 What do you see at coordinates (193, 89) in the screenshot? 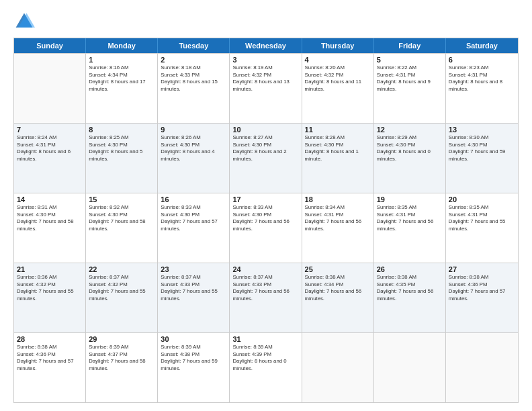
I see `calendar-cell: 2Sunrise: 8:18 AMSunset: 4:33 PMDaylight…` at bounding box center [193, 89].